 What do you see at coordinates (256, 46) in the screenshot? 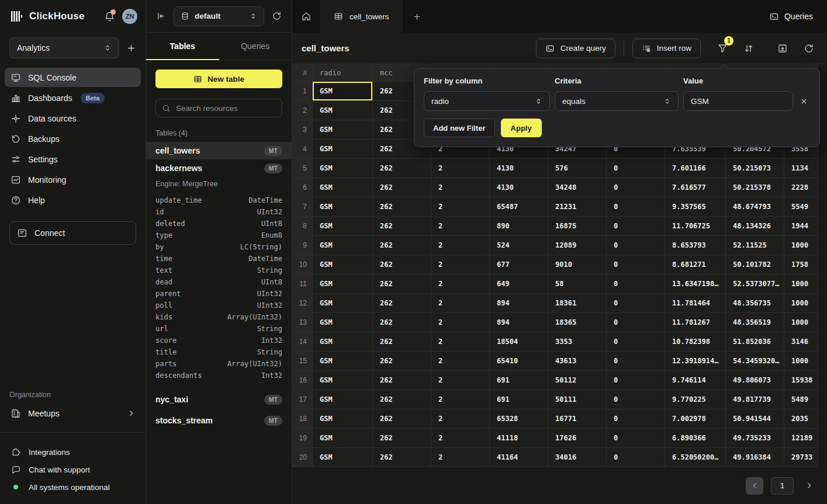
I see `tab-queries: Queries` at bounding box center [256, 46].